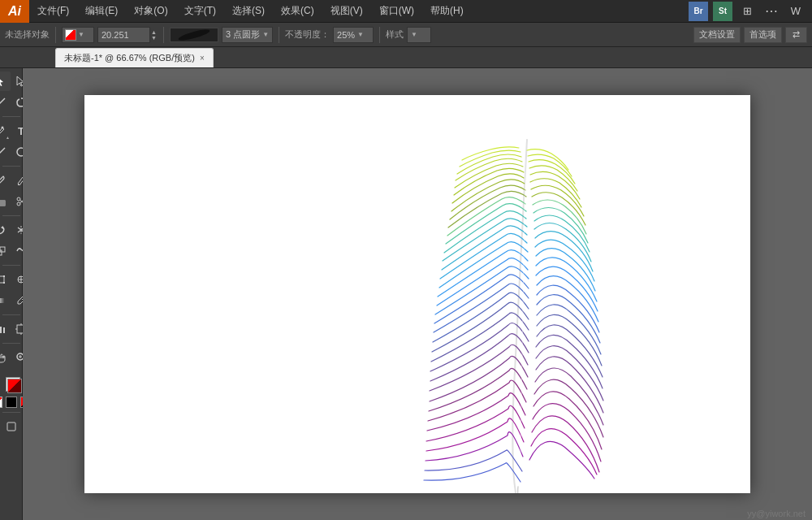  Describe the element at coordinates (2, 402) in the screenshot. I see `none-swatch` at that location.